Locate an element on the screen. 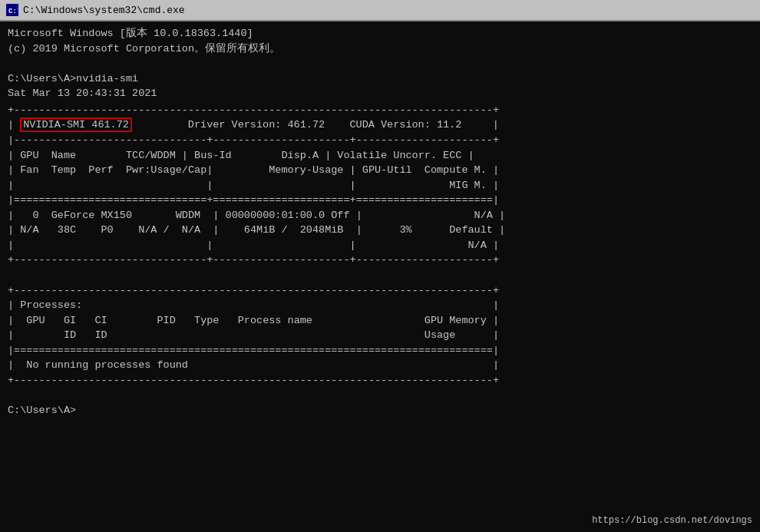  cuda-version-text: CUDA Version: 11.2 is located at coordinates (406, 124).